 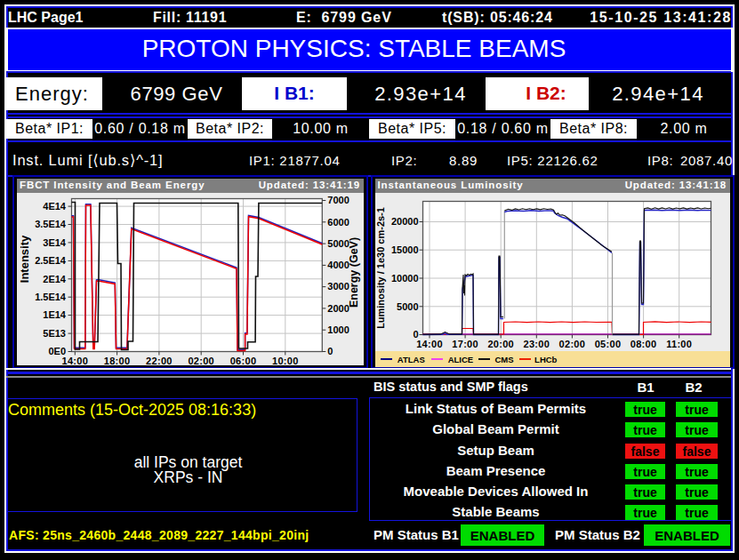 I want to click on svg-text: Energy (GeV), so click(x=354, y=272).